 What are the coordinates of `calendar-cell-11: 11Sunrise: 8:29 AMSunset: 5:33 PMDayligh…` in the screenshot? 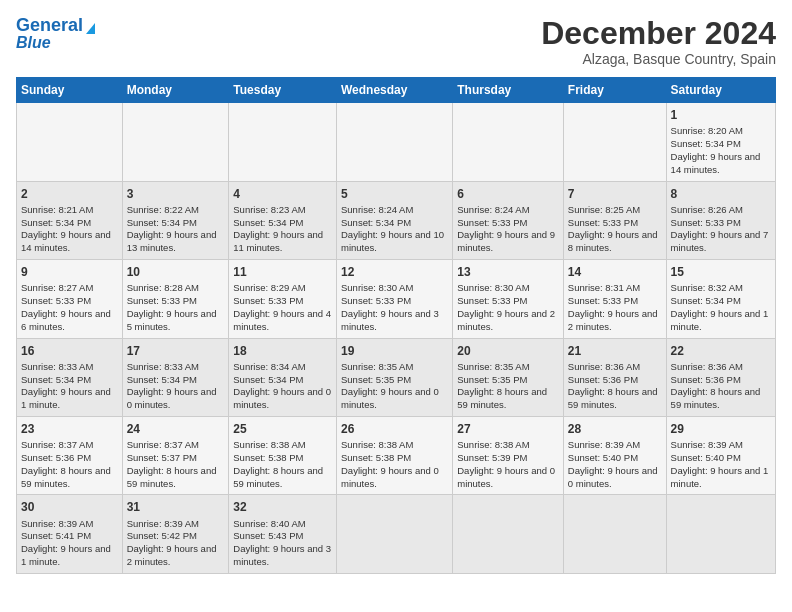 It's located at (283, 299).